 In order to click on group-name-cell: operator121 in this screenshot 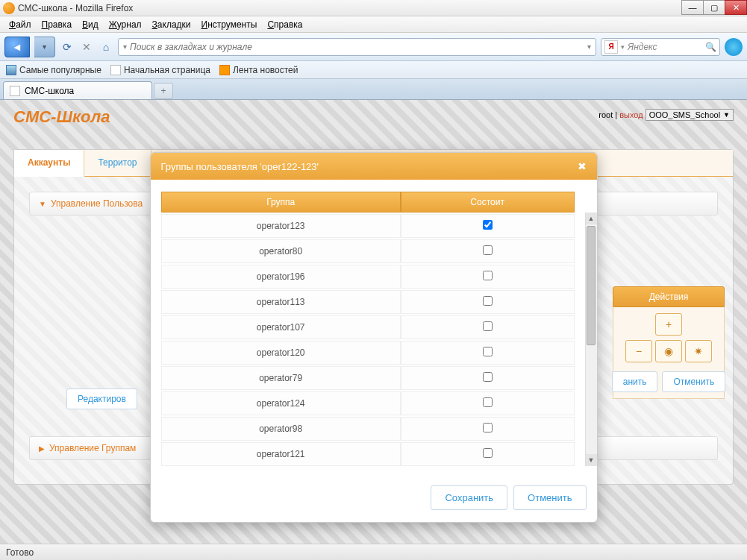, I will do `click(281, 454)`.